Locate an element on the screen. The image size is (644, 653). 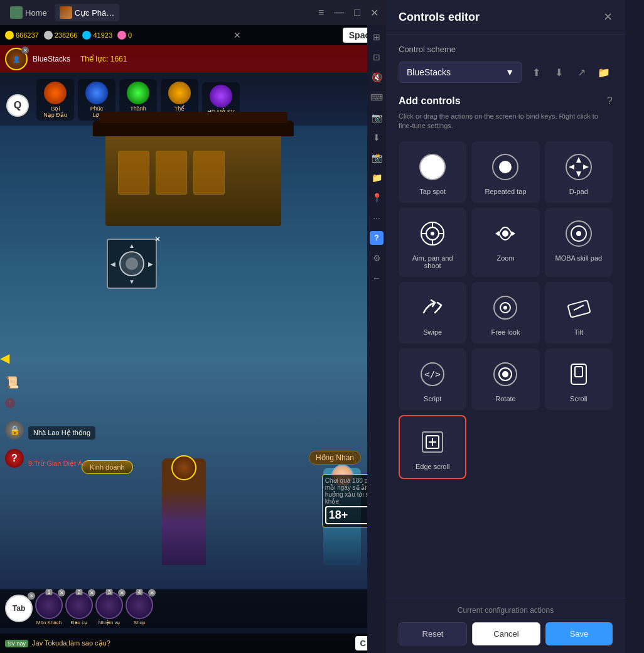
help-icon: ? is located at coordinates (610, 101).